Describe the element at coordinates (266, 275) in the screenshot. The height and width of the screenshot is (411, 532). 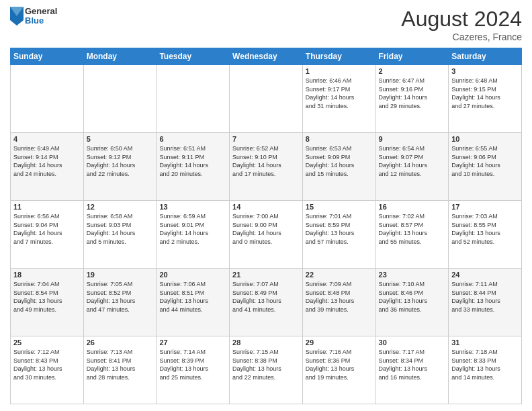
I see `day-number: 21` at that location.